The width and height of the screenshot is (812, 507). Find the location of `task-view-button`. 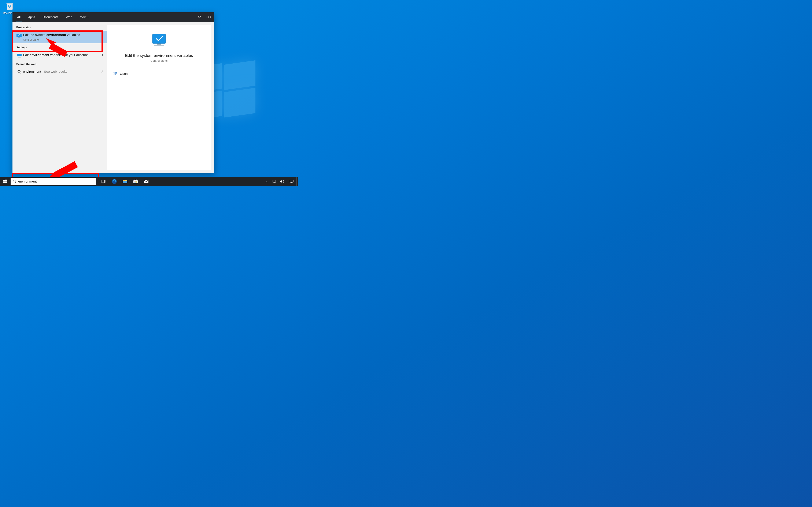

task-view-button is located at coordinates (104, 181).